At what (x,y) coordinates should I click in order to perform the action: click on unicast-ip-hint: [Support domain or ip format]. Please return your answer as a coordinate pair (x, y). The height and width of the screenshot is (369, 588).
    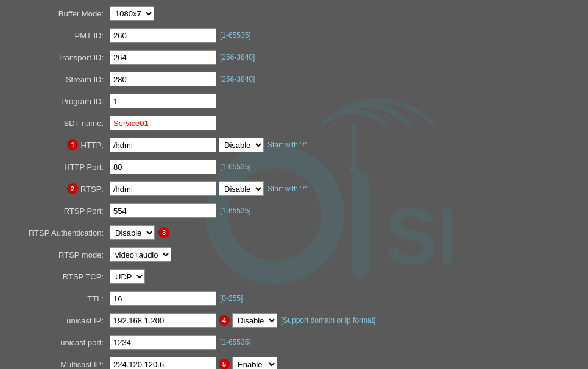
    Looking at the image, I should click on (328, 320).